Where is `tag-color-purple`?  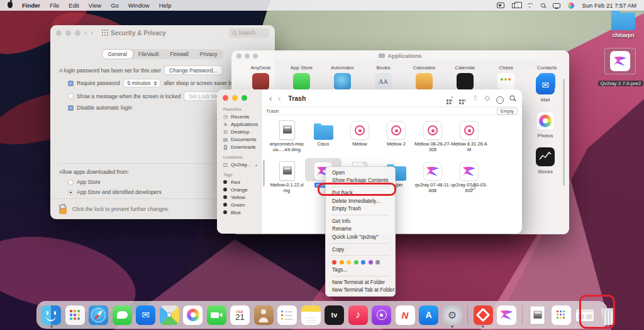
tag-color-purple is located at coordinates (371, 262).